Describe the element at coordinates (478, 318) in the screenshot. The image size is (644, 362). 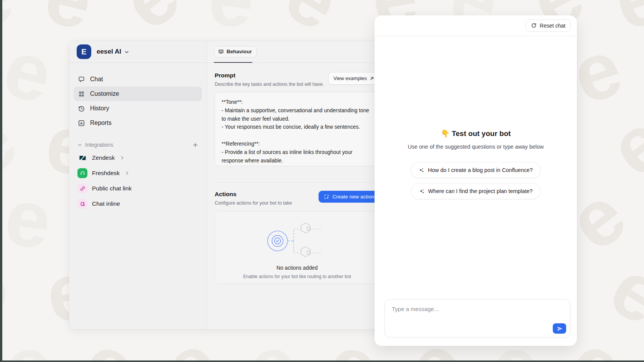
I see `message-input: Type a message...` at that location.